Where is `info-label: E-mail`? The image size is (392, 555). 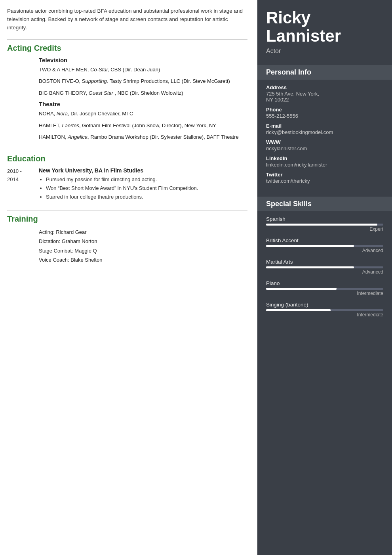
info-label: E-mail is located at coordinates (325, 126).